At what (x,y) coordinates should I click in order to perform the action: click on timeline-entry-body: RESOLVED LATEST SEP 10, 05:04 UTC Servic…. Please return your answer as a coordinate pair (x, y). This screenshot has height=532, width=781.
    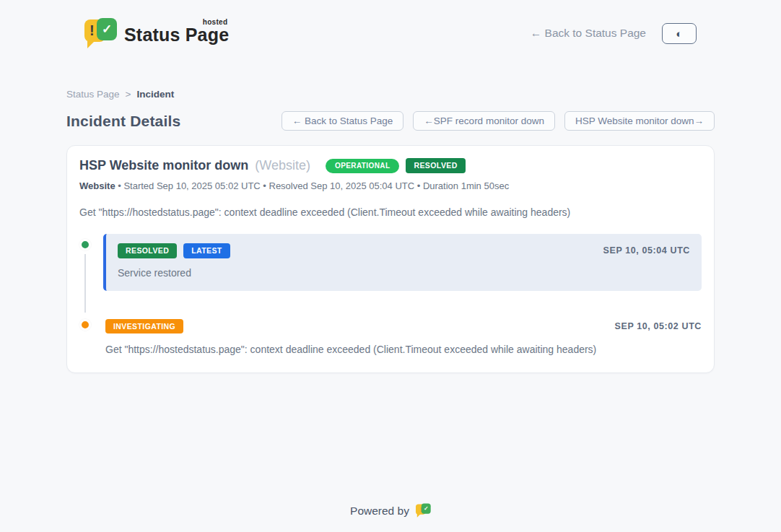
    Looking at the image, I should click on (403, 263).